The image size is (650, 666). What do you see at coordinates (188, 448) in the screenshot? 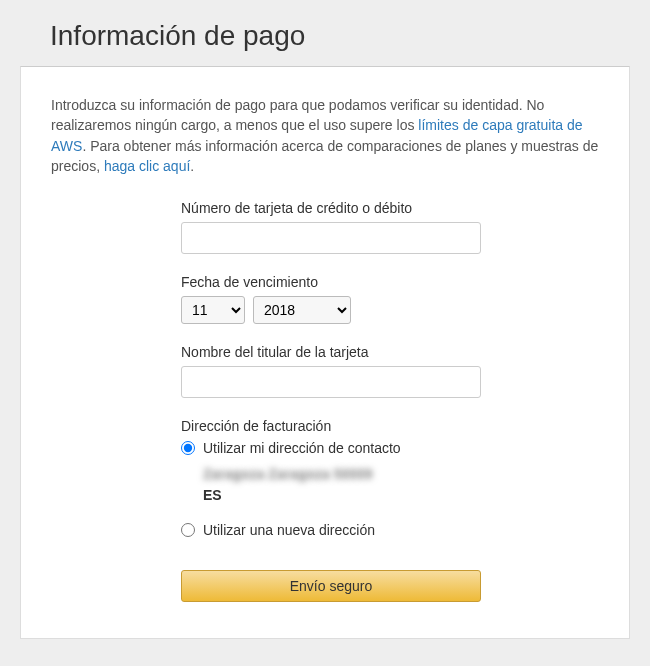
I see `billing-contact-radio` at bounding box center [188, 448].